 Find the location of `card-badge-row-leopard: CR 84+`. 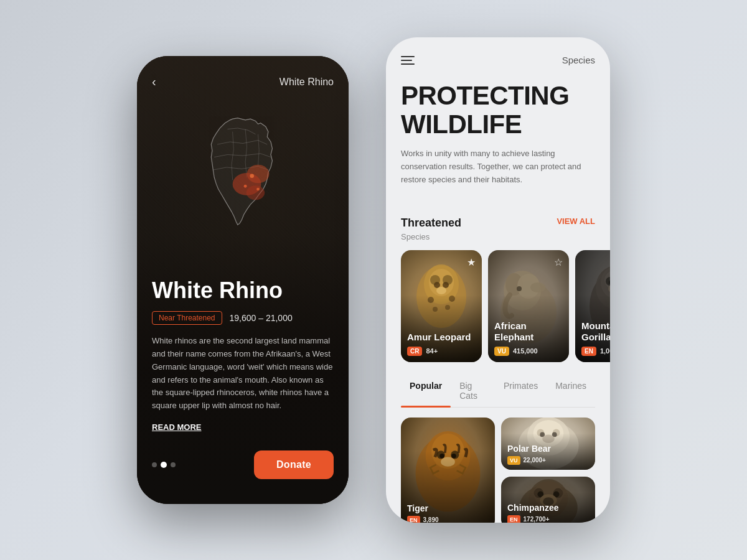

card-badge-row-leopard: CR 84+ is located at coordinates (441, 351).